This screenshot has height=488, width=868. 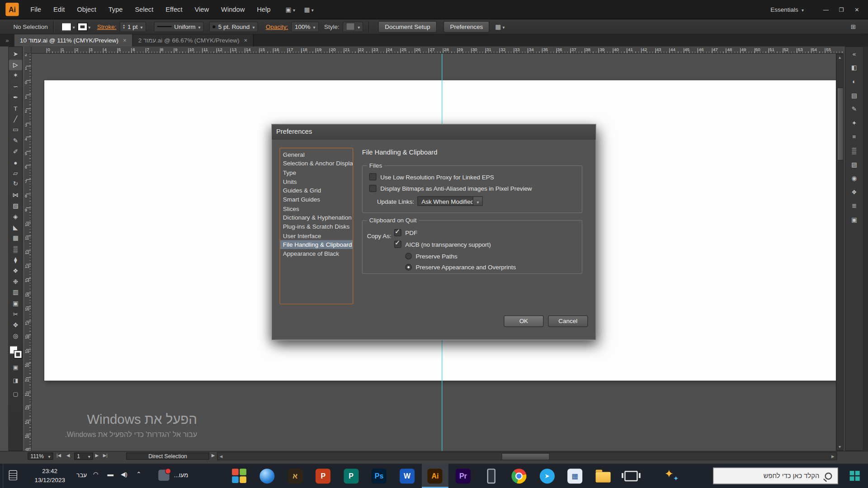 What do you see at coordinates (233, 9) in the screenshot?
I see `menu-item-window: Window` at bounding box center [233, 9].